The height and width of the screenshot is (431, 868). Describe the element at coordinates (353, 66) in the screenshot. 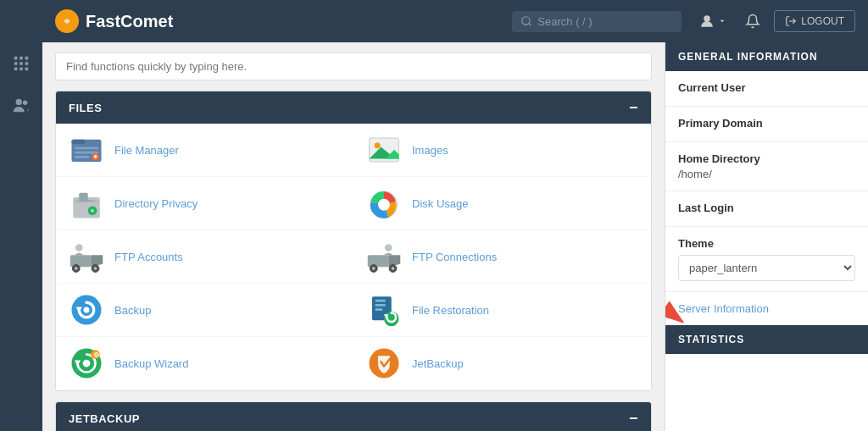

I see `quick-find-input` at that location.